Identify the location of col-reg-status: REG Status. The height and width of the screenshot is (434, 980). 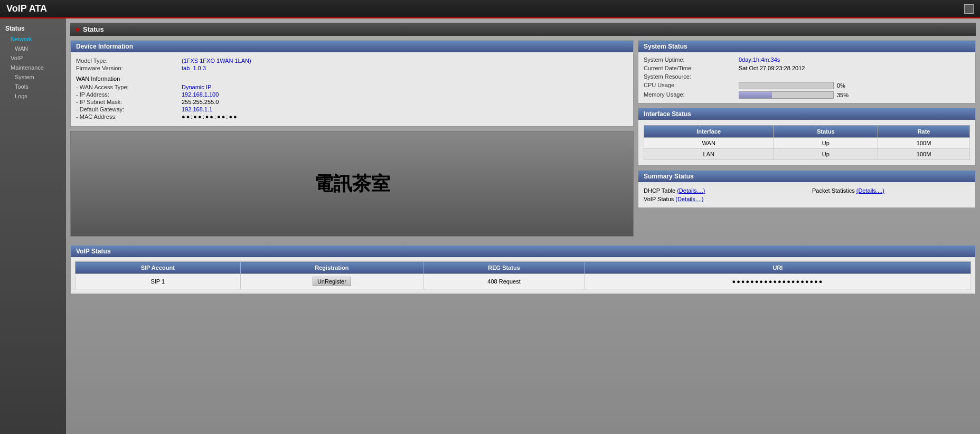
(504, 268).